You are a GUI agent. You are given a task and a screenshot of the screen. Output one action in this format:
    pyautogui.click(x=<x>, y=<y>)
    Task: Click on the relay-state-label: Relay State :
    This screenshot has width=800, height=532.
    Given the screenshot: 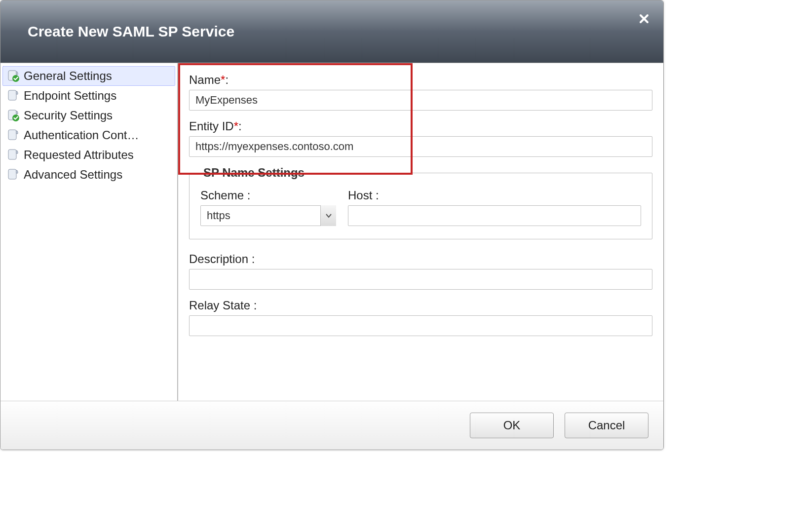 What is the action you would take?
    pyautogui.click(x=420, y=305)
    